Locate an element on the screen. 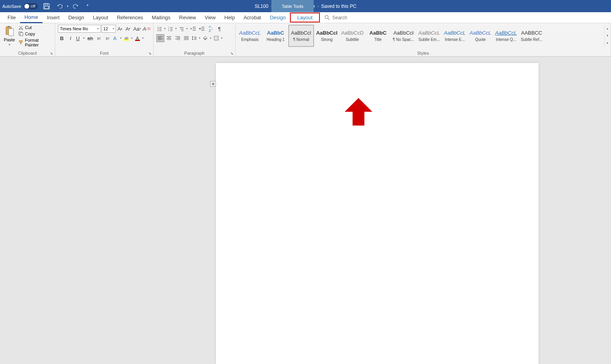  highlight-button: ab▾ is located at coordinates (128, 38).